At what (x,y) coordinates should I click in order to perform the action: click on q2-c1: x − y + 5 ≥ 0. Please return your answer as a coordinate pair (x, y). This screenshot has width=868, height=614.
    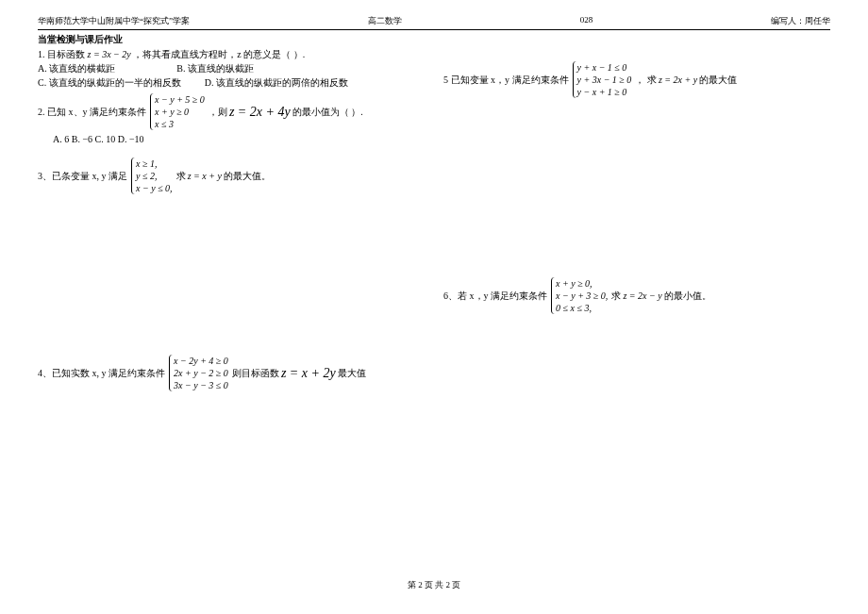
    Looking at the image, I should click on (179, 100).